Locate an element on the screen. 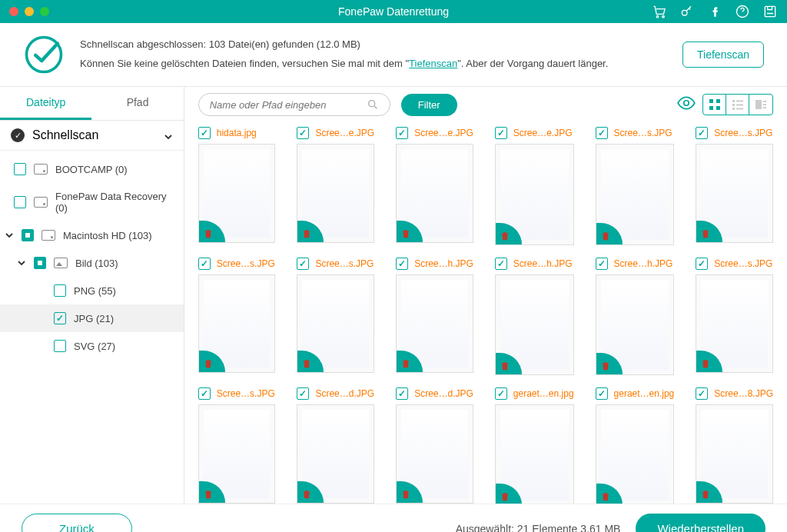 The image size is (787, 532). facebook-icon is located at coordinates (715, 12).